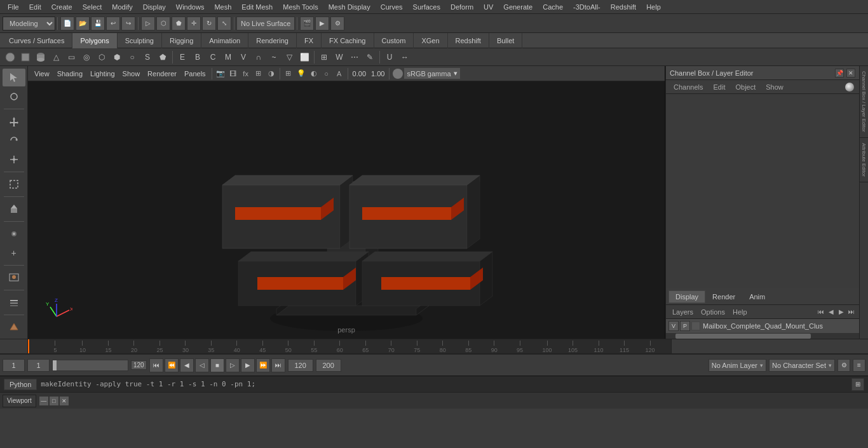 This screenshot has width=868, height=448. What do you see at coordinates (763, 336) in the screenshot?
I see `layers-scrollbar` at bounding box center [763, 336].